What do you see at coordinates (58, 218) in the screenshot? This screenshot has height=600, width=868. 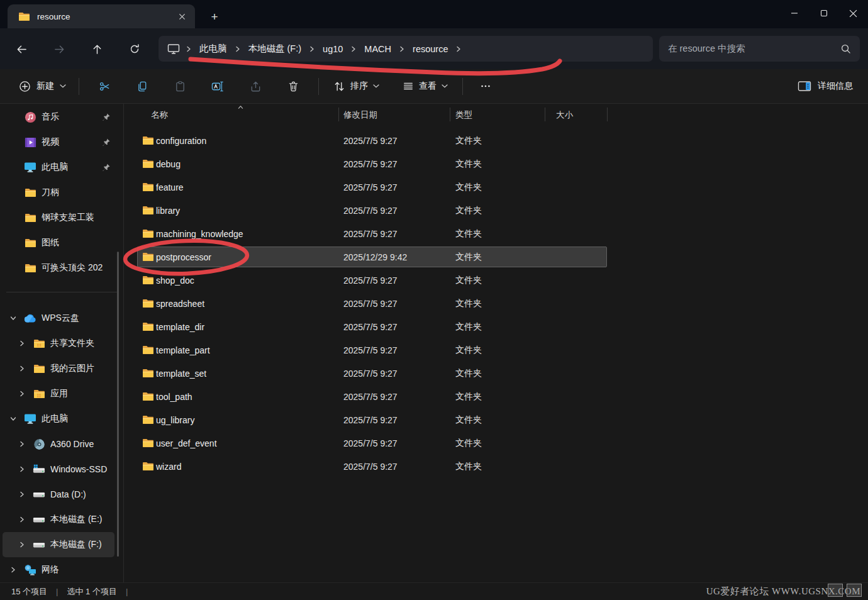 I see `sidebar-item-steel-ball-fixture: 钢球支架工装` at bounding box center [58, 218].